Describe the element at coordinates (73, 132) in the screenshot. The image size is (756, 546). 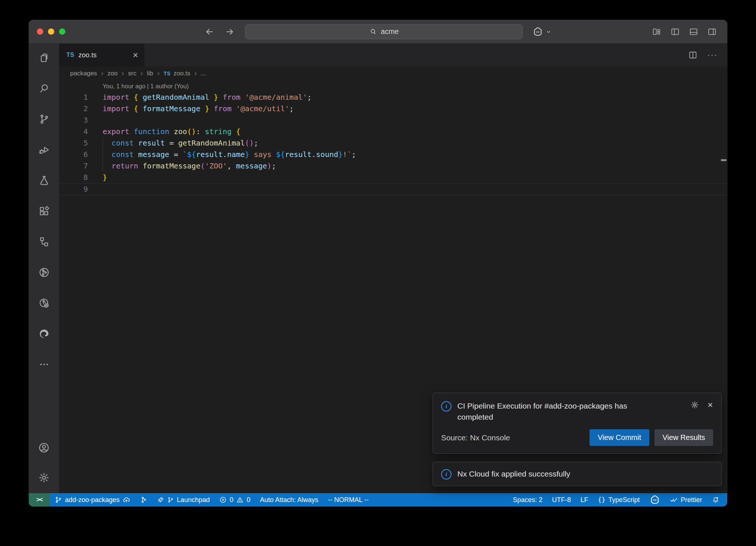
I see `line-number: 4` at that location.